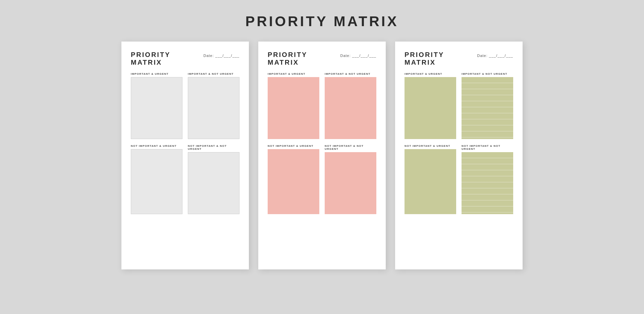  Describe the element at coordinates (293, 182) in the screenshot. I see `quadrant-box-2-bl` at that location.